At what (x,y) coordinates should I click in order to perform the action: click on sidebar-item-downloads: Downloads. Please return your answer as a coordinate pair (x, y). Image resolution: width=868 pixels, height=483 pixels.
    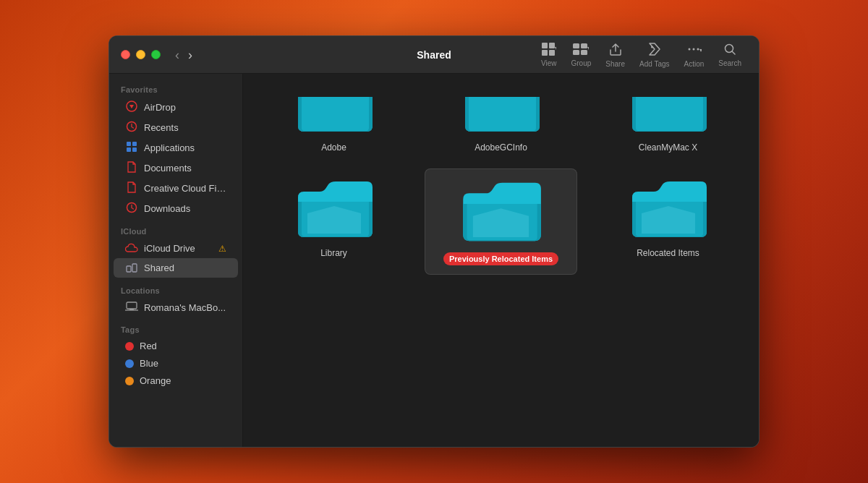
    Looking at the image, I should click on (176, 208).